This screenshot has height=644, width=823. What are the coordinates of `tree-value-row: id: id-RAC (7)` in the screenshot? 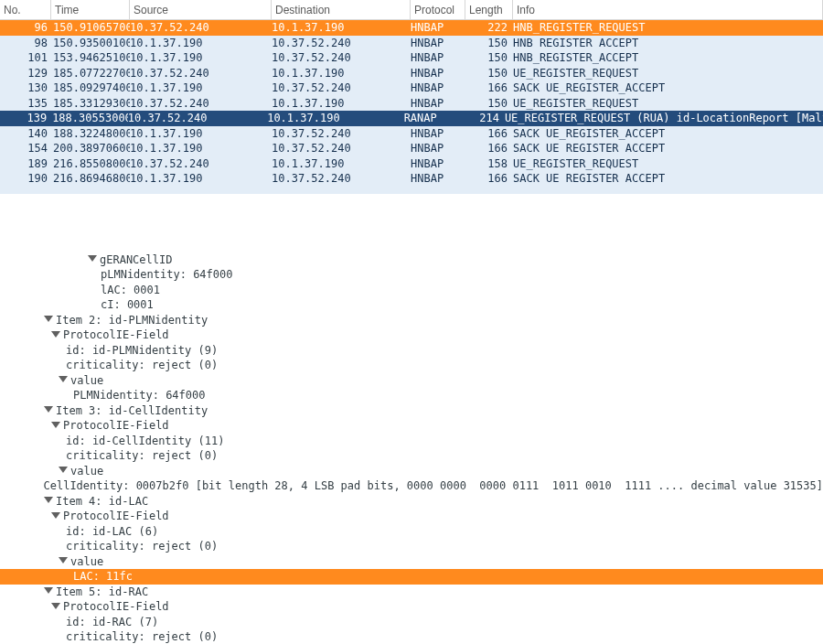 It's located at (412, 622).